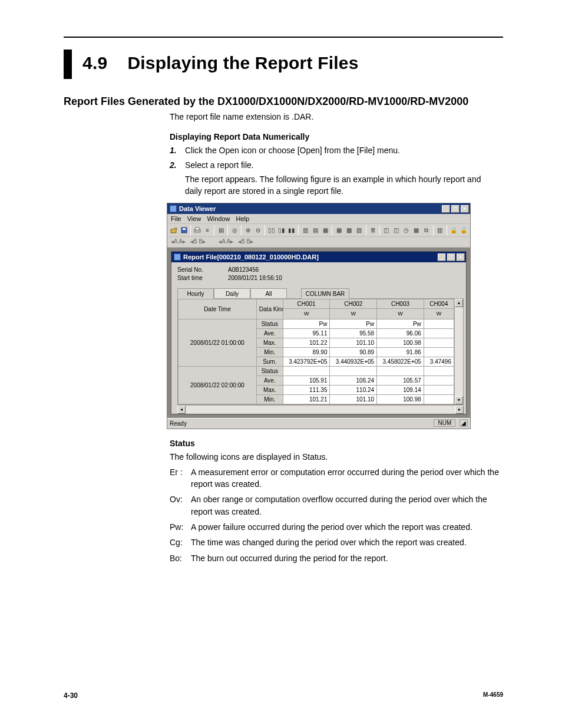  What do you see at coordinates (180, 506) in the screenshot?
I see `status-code: Ov:` at bounding box center [180, 506].